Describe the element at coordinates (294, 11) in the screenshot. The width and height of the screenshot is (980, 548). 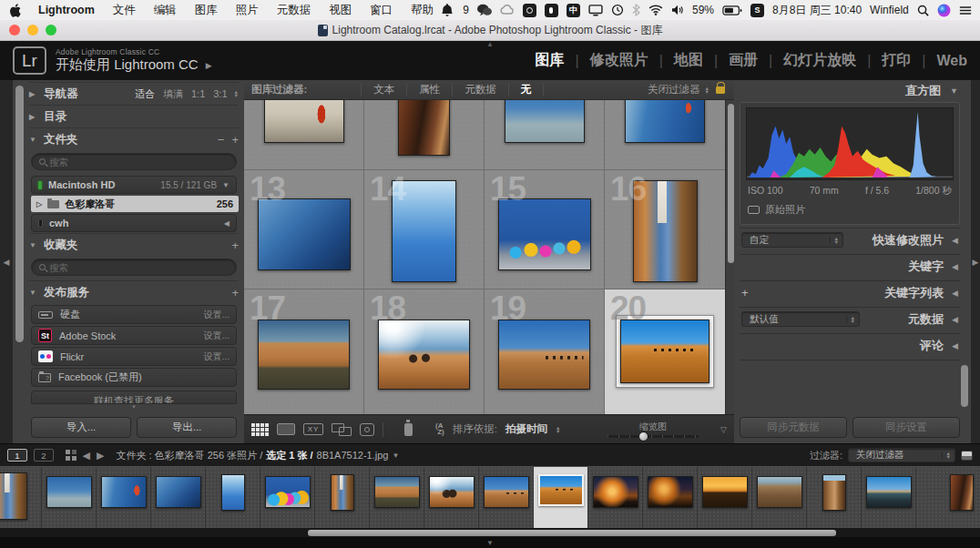
I see `menu-metadata: 元数据` at that location.